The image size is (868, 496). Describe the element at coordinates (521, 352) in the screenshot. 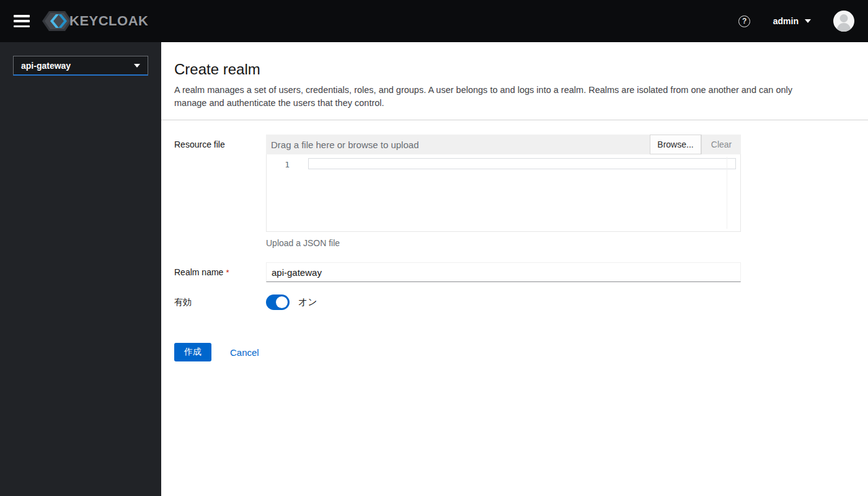

I see `actions-row: 作成 Cancel` at that location.